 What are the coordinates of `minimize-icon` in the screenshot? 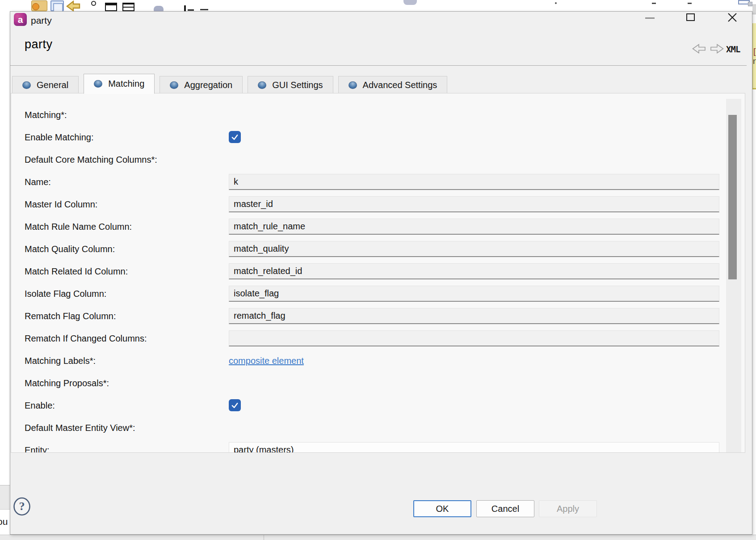 It's located at (650, 18).